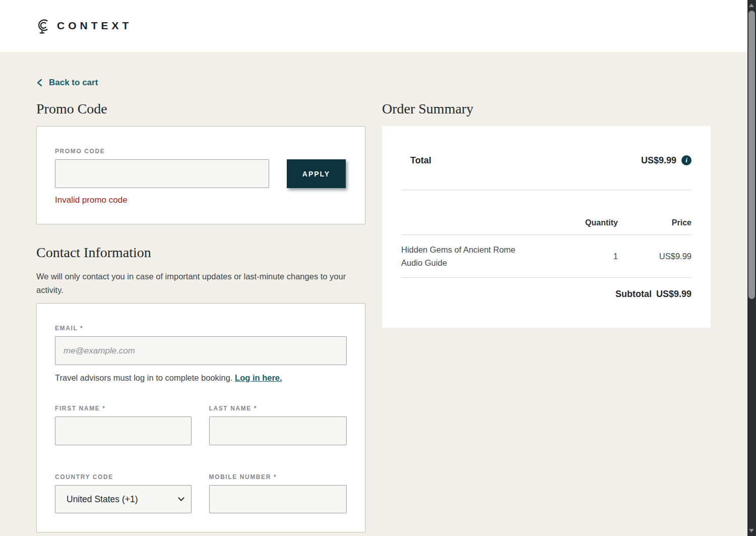 The height and width of the screenshot is (536, 756). What do you see at coordinates (659, 160) in the screenshot?
I see `total-value: US$9.99` at bounding box center [659, 160].